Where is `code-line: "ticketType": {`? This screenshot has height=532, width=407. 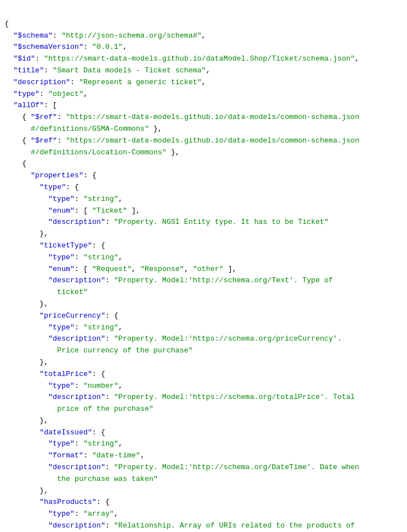 code-line: "ticketType": { is located at coordinates (203, 246).